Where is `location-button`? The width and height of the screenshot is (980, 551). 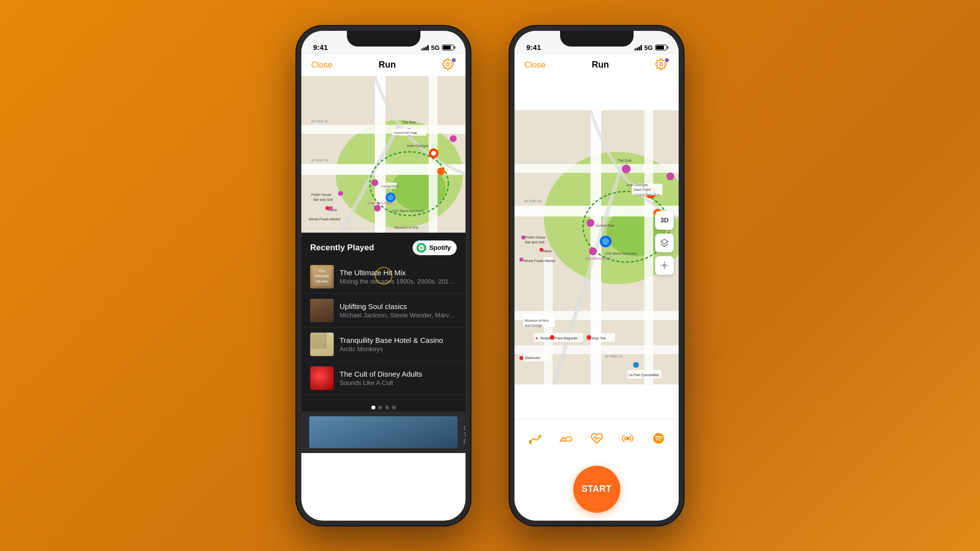 location-button is located at coordinates (664, 265).